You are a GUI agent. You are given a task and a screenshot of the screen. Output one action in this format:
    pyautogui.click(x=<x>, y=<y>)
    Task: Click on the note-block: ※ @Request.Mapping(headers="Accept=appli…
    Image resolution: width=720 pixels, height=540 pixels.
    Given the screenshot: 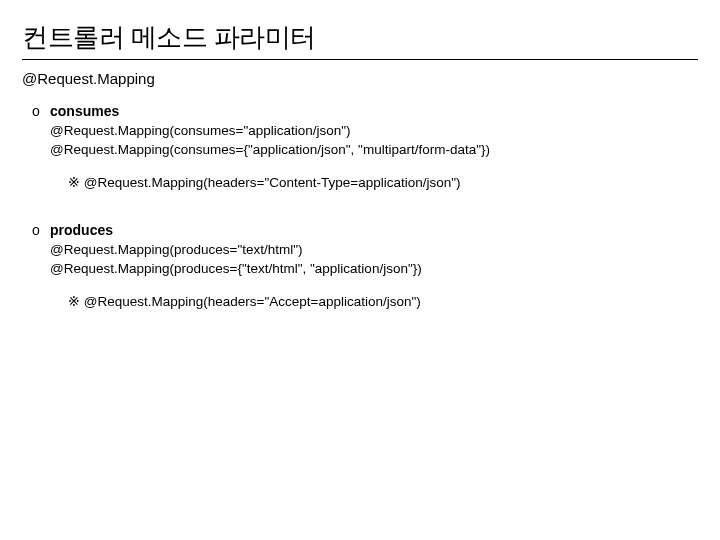 What is the action you would take?
    pyautogui.click(x=383, y=302)
    